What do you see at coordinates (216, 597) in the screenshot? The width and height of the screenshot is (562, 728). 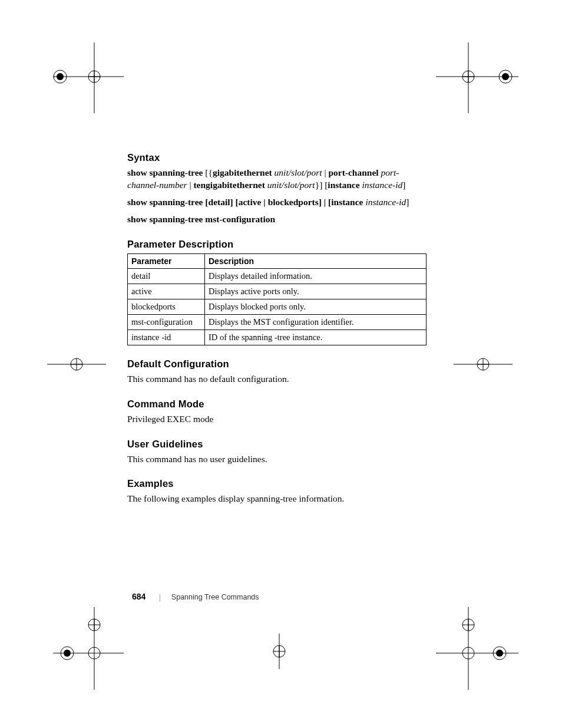 I see `footer-section-title: Spanning Tree Commands` at bounding box center [216, 597].